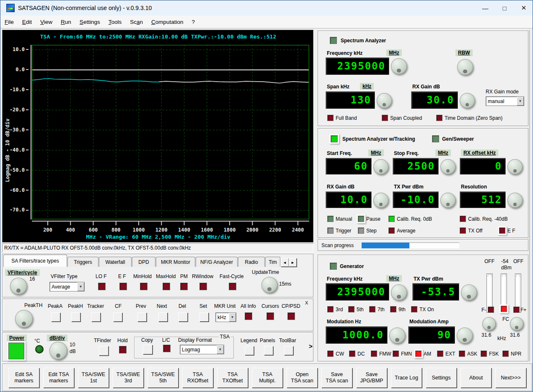 The width and height of the screenshot is (533, 392). I want to click on frequency-display: 2395000, so click(357, 66).